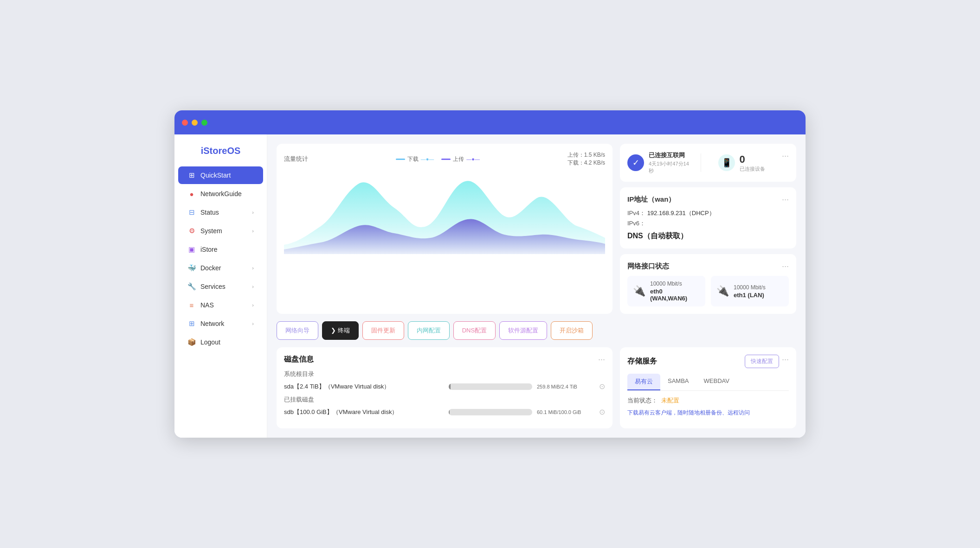 The width and height of the screenshot is (980, 548). What do you see at coordinates (445, 229) in the screenshot?
I see `traffic-card: 流量统计 下载 —●— 上传 —●—` at bounding box center [445, 229].